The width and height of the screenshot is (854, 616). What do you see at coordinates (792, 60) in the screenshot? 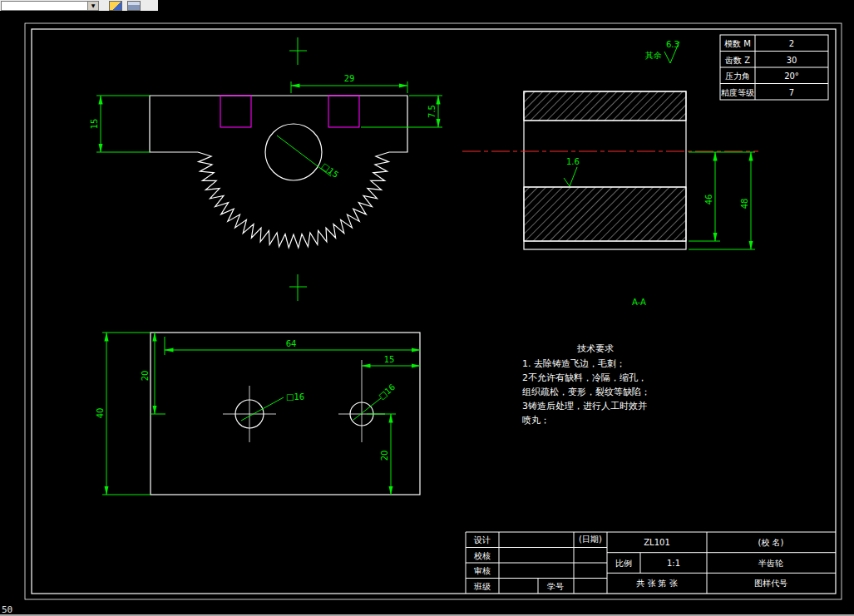
I see `param-value: 30` at bounding box center [792, 60].